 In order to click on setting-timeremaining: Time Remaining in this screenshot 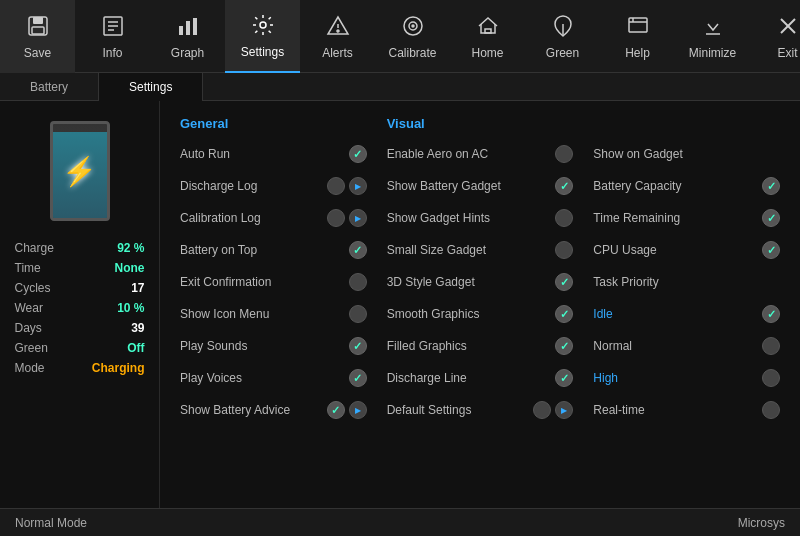, I will do `click(686, 218)`.